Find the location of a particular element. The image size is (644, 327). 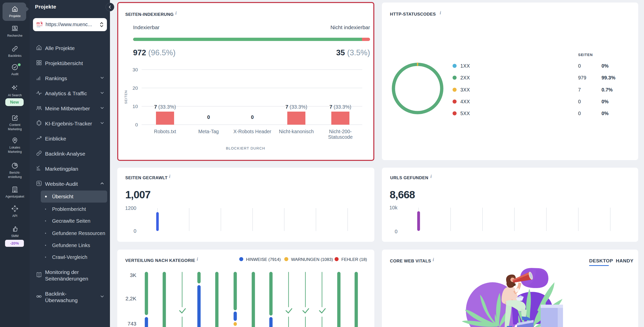

svg-text: 99.3% is located at coordinates (608, 78).